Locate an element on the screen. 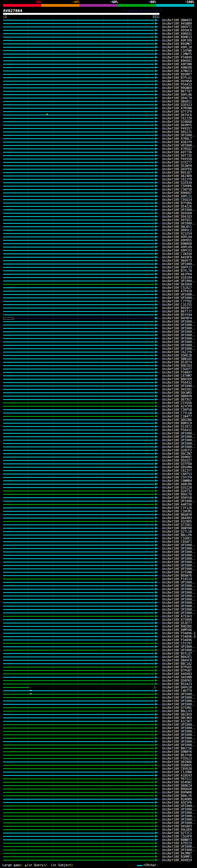 This screenshot has width=197, height=868. alignment-row: UniRef100_Q7SXN1 is located at coordinates (98, 708).